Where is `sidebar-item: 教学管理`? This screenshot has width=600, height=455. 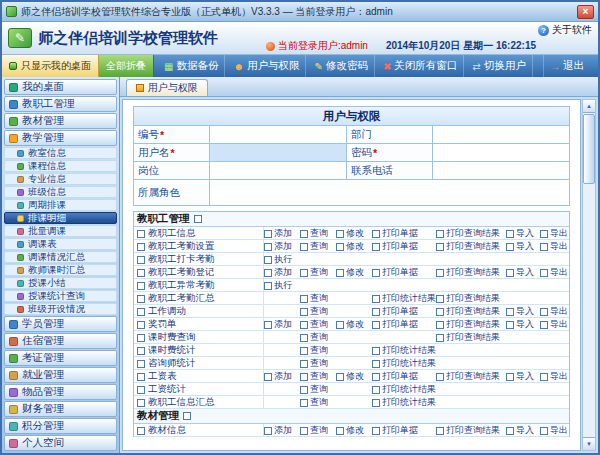
sidebar-item: 教学管理 is located at coordinates (60, 138).